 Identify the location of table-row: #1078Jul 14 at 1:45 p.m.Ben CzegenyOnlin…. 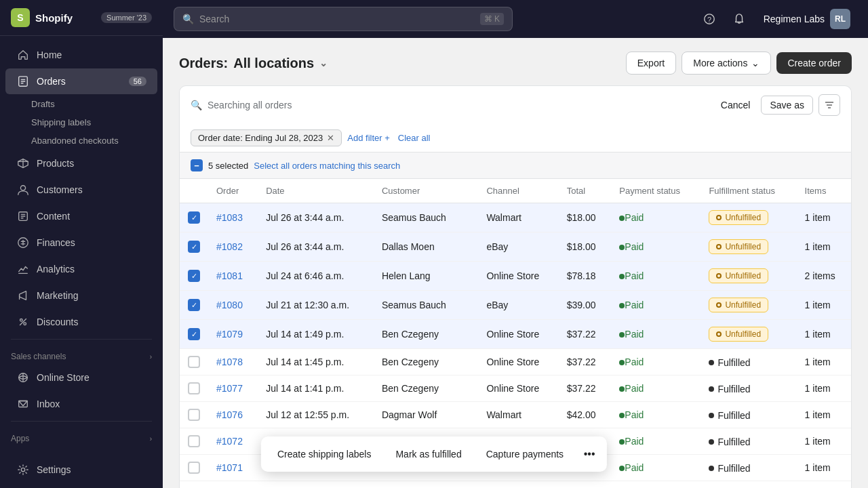
(515, 362).